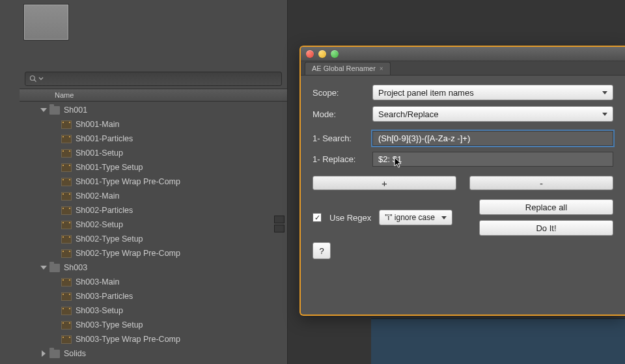 The height and width of the screenshot is (364, 625). Describe the element at coordinates (99, 153) in the screenshot. I see `item-label: Sh001-Setup` at that location.